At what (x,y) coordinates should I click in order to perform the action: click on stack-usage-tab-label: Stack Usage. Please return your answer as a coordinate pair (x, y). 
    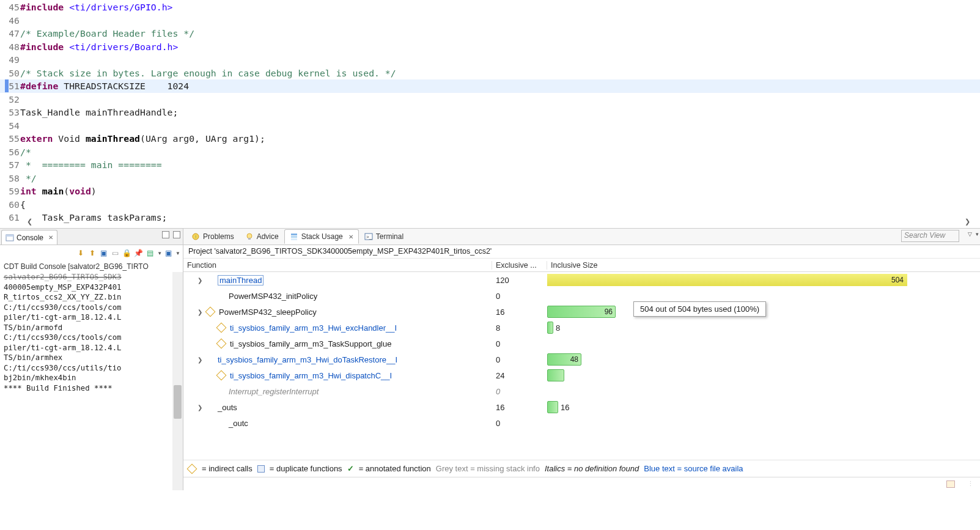
    Looking at the image, I should click on (322, 237).